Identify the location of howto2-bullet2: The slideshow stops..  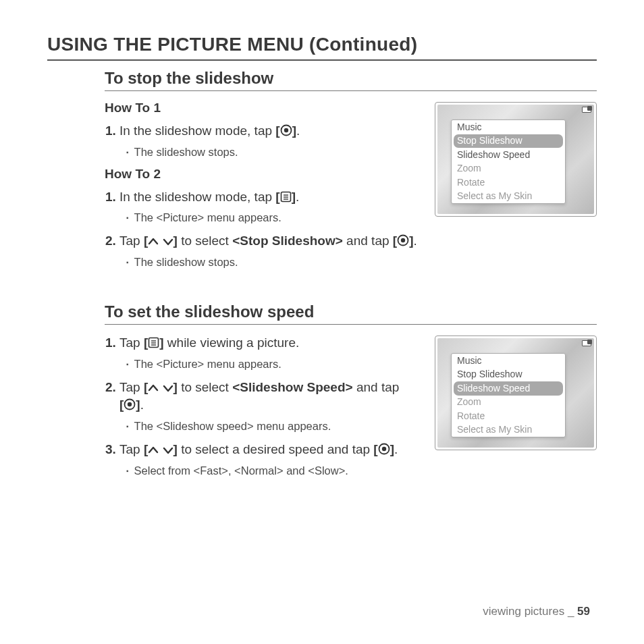
(362, 262).